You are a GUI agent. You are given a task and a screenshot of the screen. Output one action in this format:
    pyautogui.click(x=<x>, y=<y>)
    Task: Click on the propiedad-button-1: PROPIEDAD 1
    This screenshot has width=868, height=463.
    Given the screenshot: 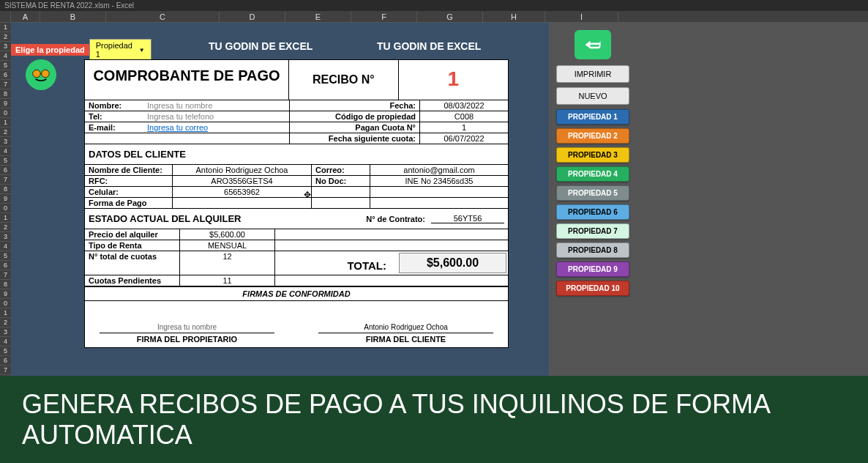 What is the action you would take?
    pyautogui.click(x=593, y=117)
    